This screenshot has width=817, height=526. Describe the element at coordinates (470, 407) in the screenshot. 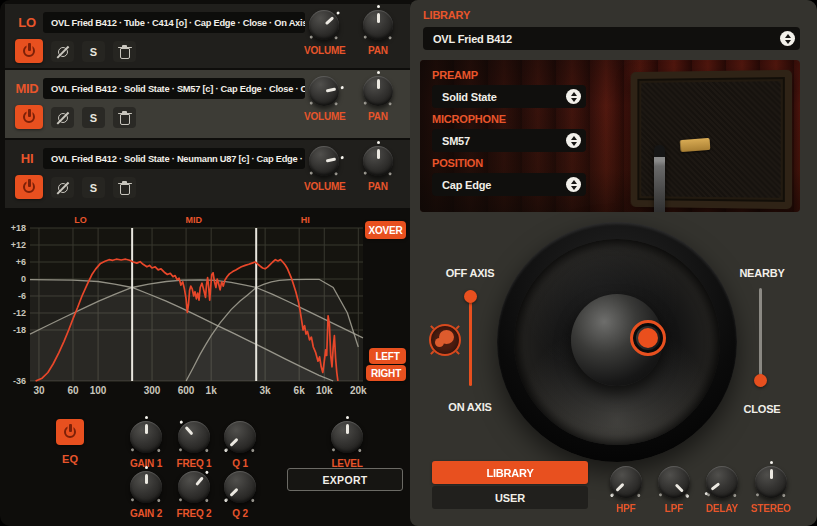

I see `on-axis-label: ON AXIS` at that location.